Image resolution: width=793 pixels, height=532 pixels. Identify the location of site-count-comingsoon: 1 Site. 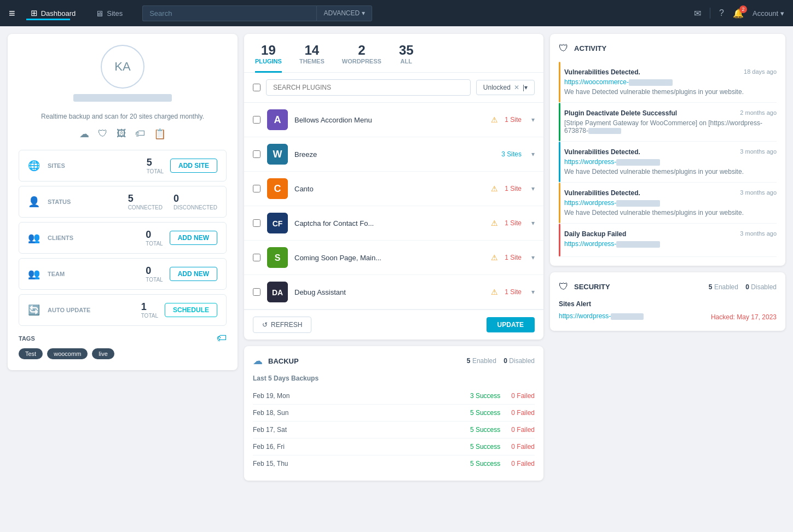
(513, 258).